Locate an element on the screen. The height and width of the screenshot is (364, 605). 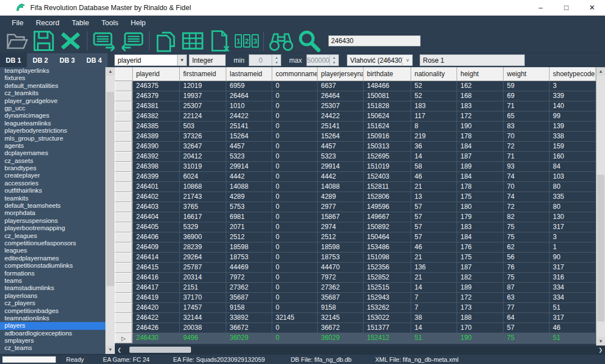
cell-height: 183 is located at coordinates (481, 106).